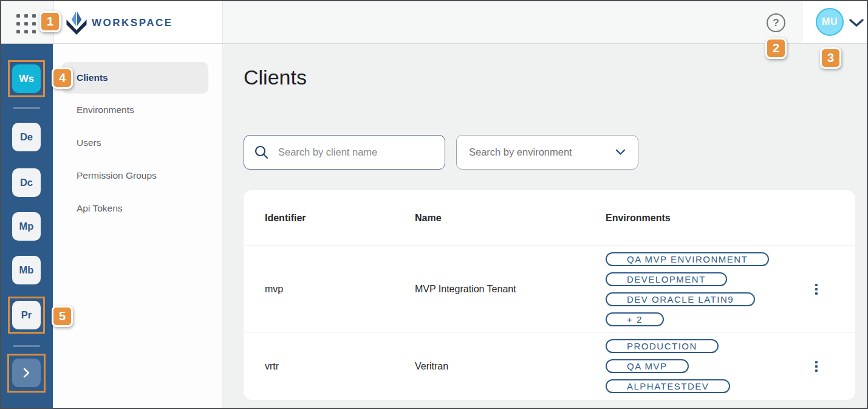  Describe the element at coordinates (344, 152) in the screenshot. I see `client-search` at that location.